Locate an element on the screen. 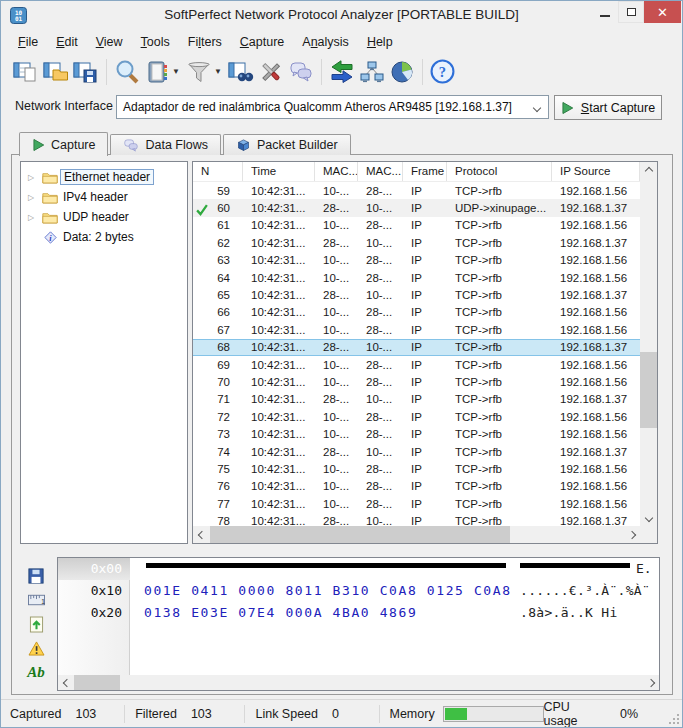 The height and width of the screenshot is (728, 683). maximize-button is located at coordinates (631, 12).